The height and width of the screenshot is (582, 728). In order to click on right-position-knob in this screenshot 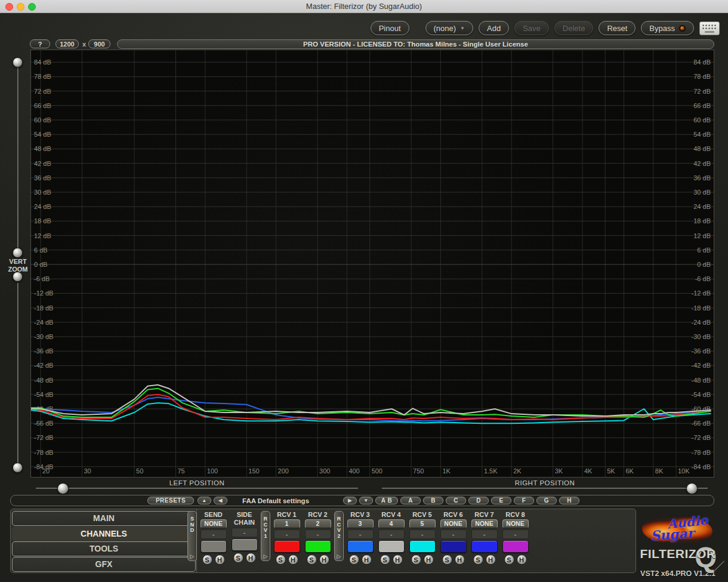, I will do `click(692, 488)`.